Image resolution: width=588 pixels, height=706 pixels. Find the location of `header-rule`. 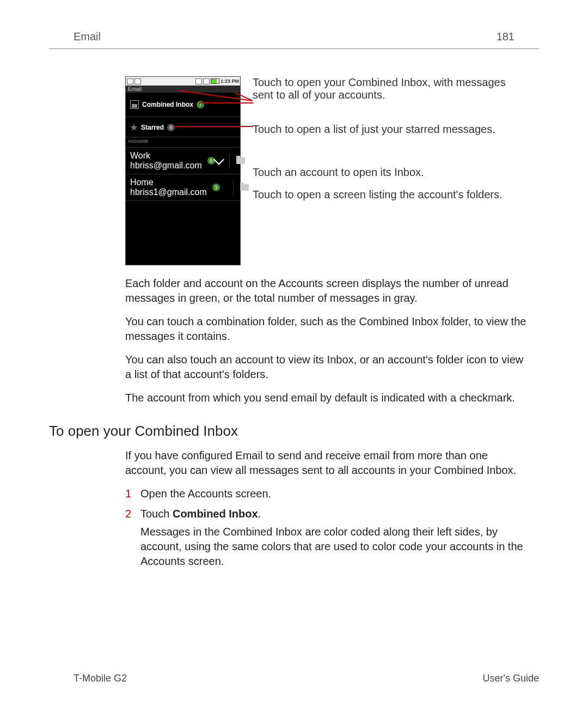

header-rule is located at coordinates (294, 49).